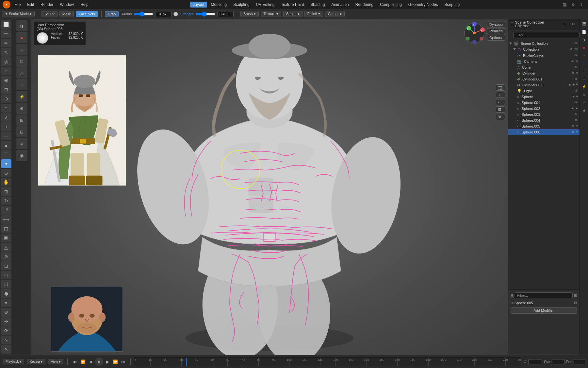  I want to click on sphere002-hide: 👁, so click(572, 109).